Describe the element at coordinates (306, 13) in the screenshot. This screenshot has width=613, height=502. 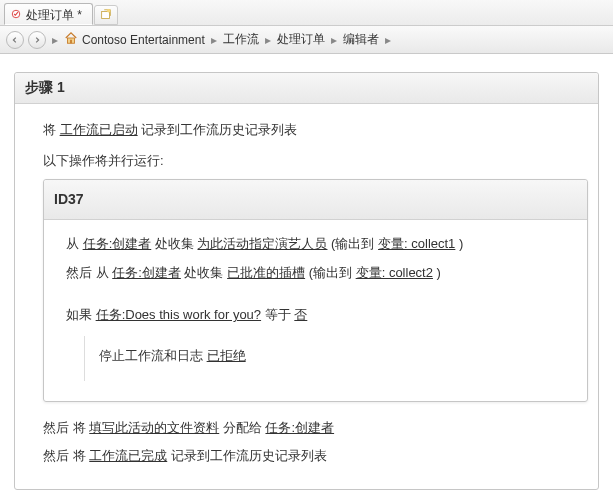
I see `tab-bar: 处理订单 *` at that location.